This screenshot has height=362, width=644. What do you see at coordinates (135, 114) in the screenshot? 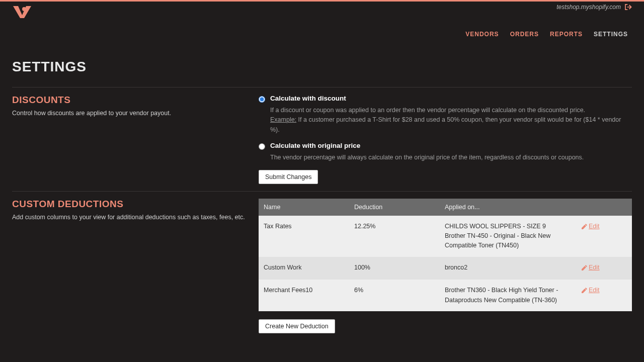
I see `discounts-description: Control how discounts are applied to you…` at bounding box center [135, 114].